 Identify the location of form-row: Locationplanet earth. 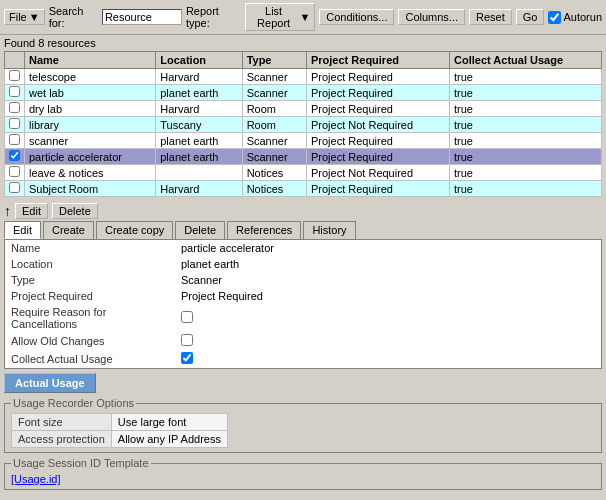
(303, 264).